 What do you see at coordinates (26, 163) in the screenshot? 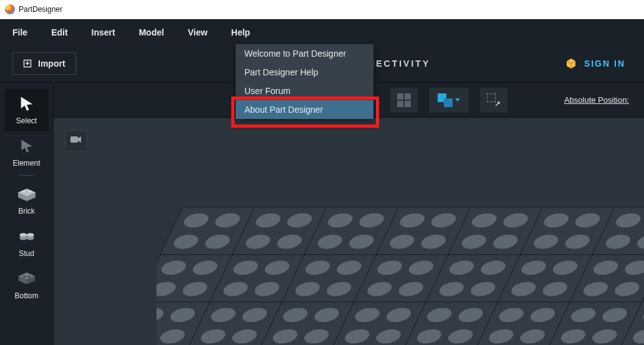
I see `tool-element-label: Element` at bounding box center [26, 163].